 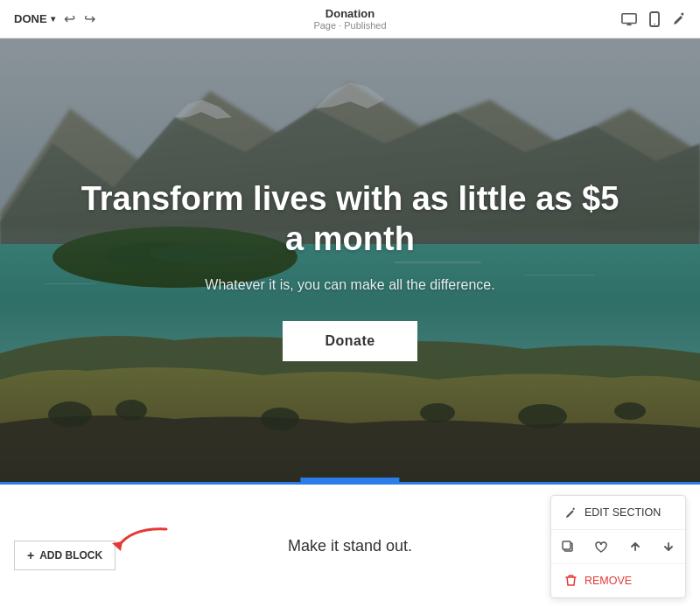 What do you see at coordinates (52, 19) in the screenshot?
I see `chevron-down-icon: ▾` at bounding box center [52, 19].